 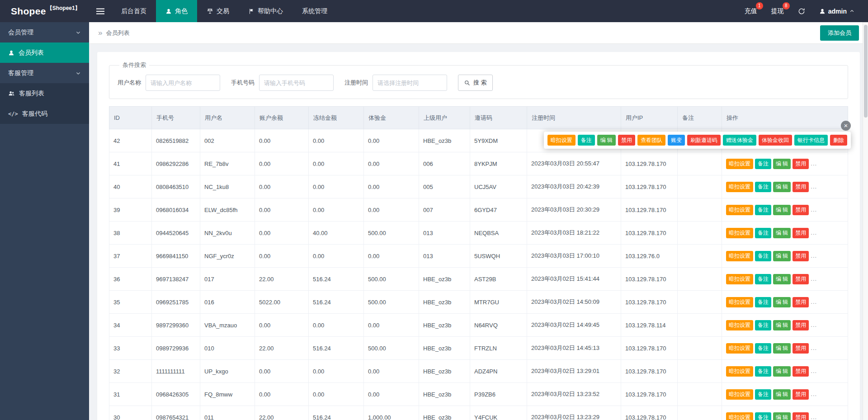 What do you see at coordinates (297, 83) in the screenshot?
I see `phone-input` at bounding box center [297, 83].